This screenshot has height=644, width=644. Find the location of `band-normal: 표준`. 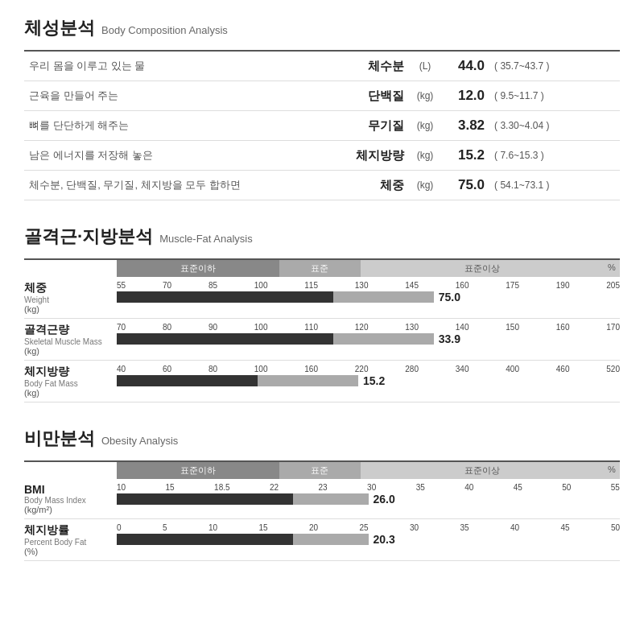

band-normal: 표준 is located at coordinates (320, 470).